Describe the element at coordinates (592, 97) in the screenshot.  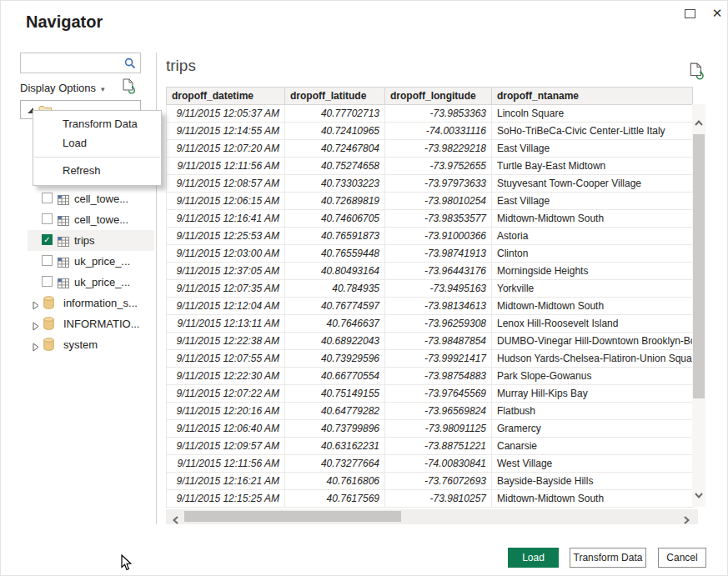
I see `column-header: dropoff_ntaname` at that location.